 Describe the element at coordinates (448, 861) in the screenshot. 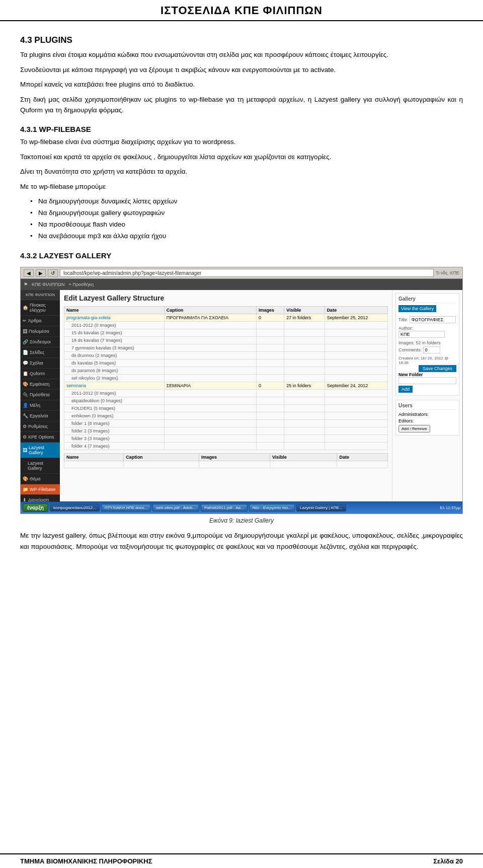

I see `footer-right: Σελίδα 20` at that location.